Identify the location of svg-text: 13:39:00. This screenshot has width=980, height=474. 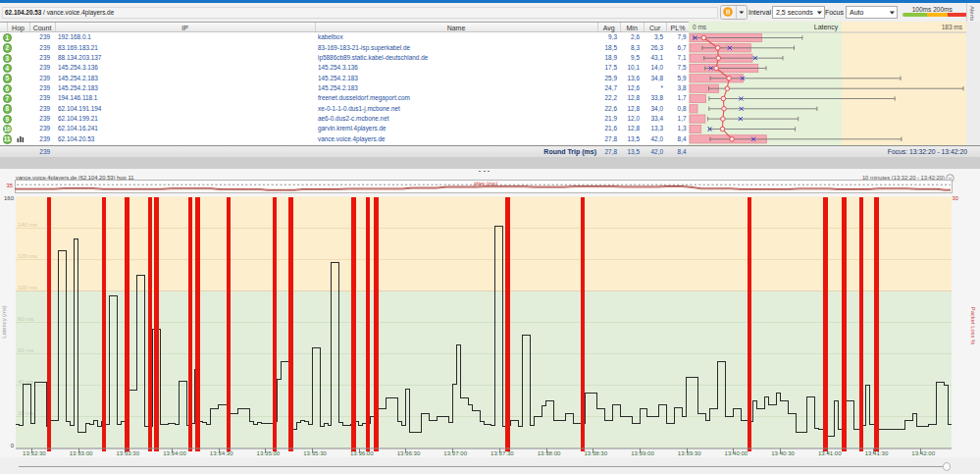
(643, 453).